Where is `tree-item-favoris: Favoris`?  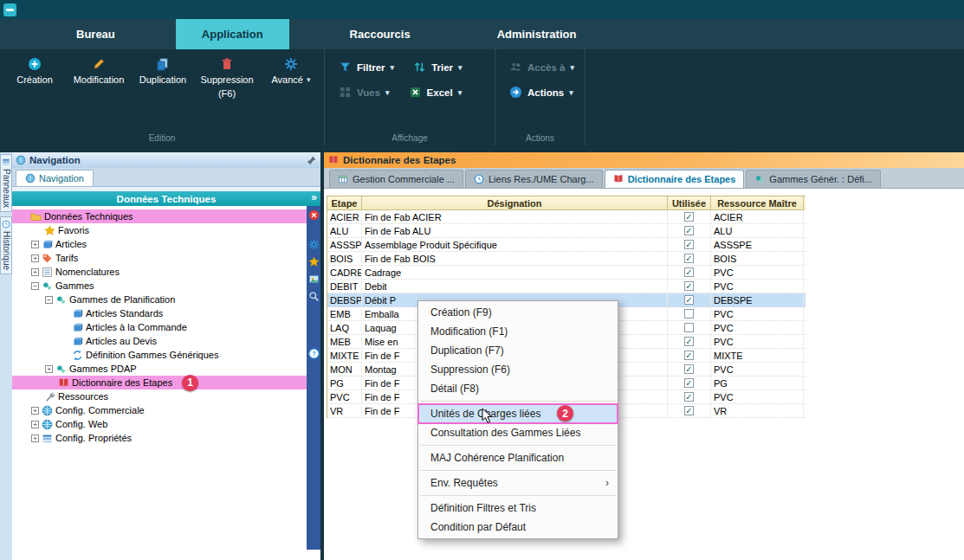 tree-item-favoris: Favoris is located at coordinates (159, 230).